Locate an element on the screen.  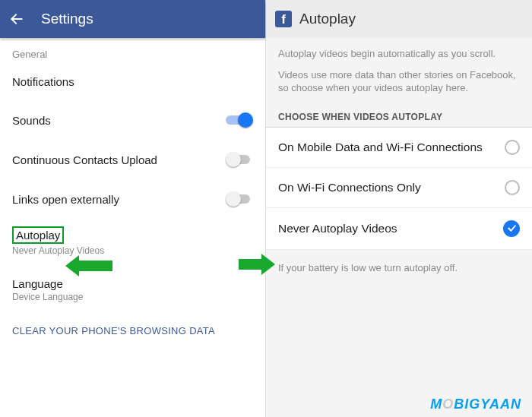
facebook-icon: f is located at coordinates (283, 19).